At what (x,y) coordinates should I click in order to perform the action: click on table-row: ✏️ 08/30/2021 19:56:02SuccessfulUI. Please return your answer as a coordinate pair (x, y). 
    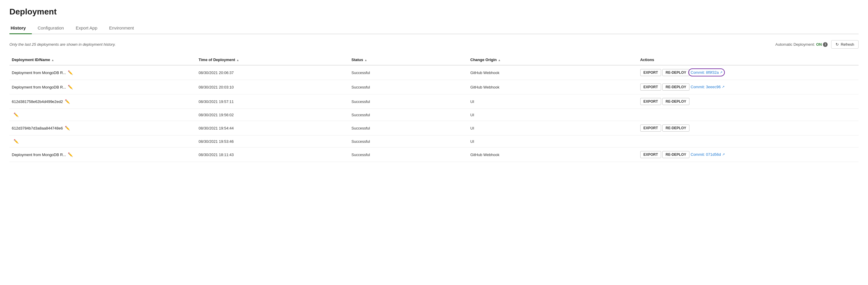
    Looking at the image, I should click on (434, 115).